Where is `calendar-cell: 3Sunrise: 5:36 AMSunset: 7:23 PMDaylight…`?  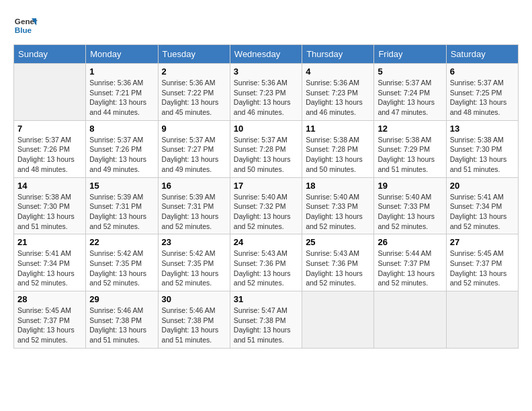 calendar-cell: 3Sunrise: 5:36 AMSunset: 7:23 PMDaylight… is located at coordinates (266, 93).